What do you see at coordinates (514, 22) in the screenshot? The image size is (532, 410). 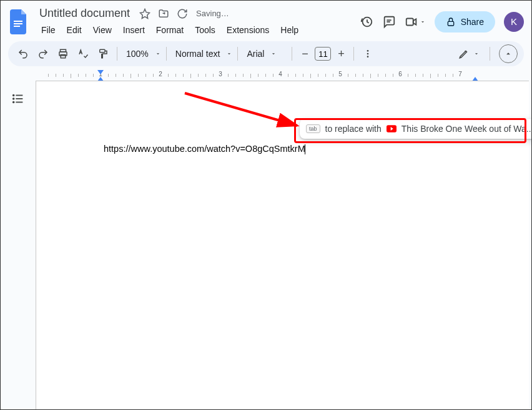 I see `avatar: K` at bounding box center [514, 22].